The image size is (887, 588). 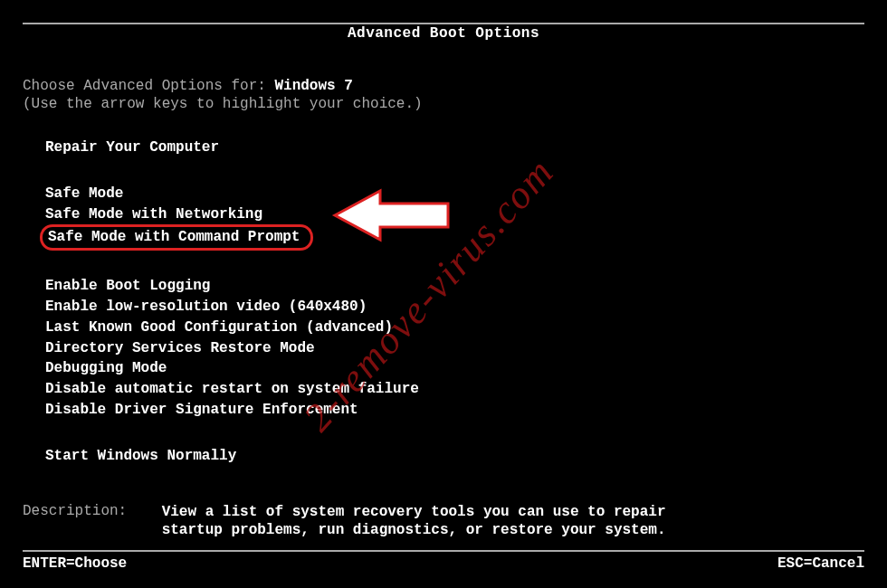 What do you see at coordinates (444, 104) in the screenshot?
I see `arrow-keys-hint: (Use the arrow keys to highlight your ch…` at bounding box center [444, 104].